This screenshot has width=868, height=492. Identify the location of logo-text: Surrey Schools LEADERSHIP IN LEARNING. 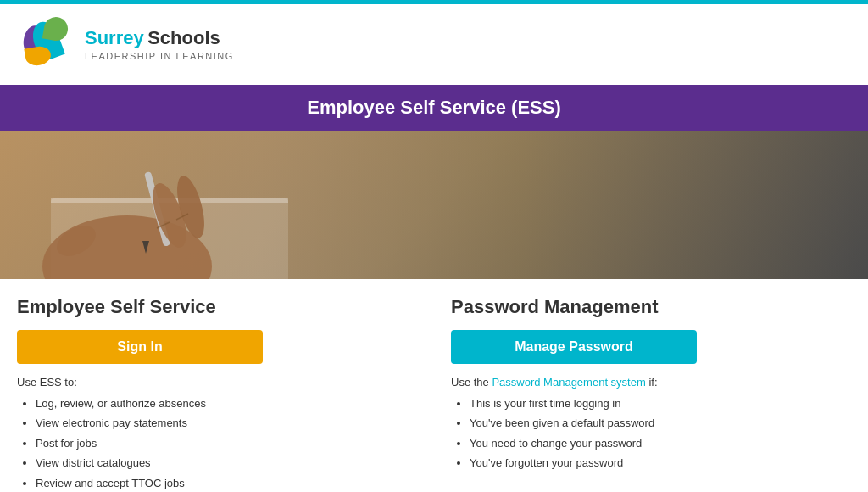
(159, 44).